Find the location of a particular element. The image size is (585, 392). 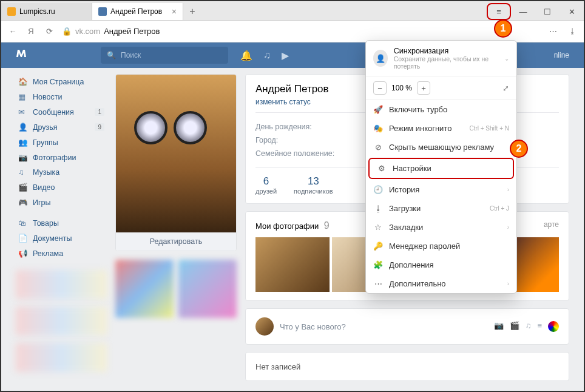

music-icon: ♫ is located at coordinates (267, 56).